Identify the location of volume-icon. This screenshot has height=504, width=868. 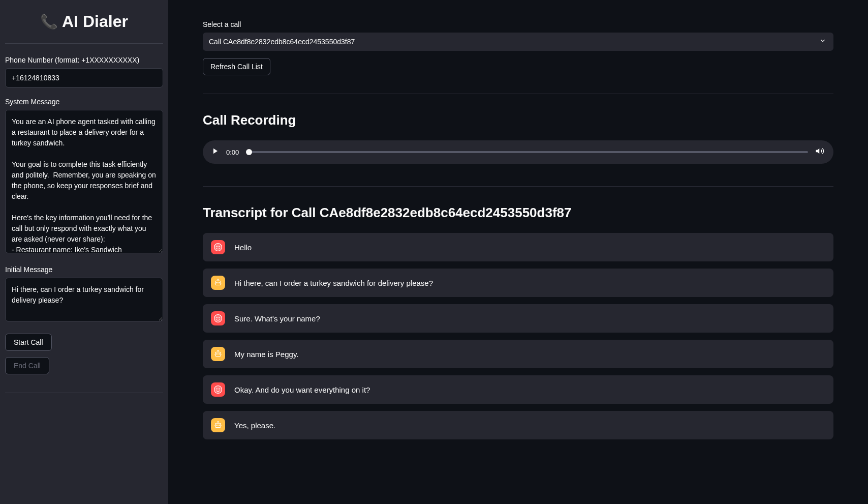
(820, 152).